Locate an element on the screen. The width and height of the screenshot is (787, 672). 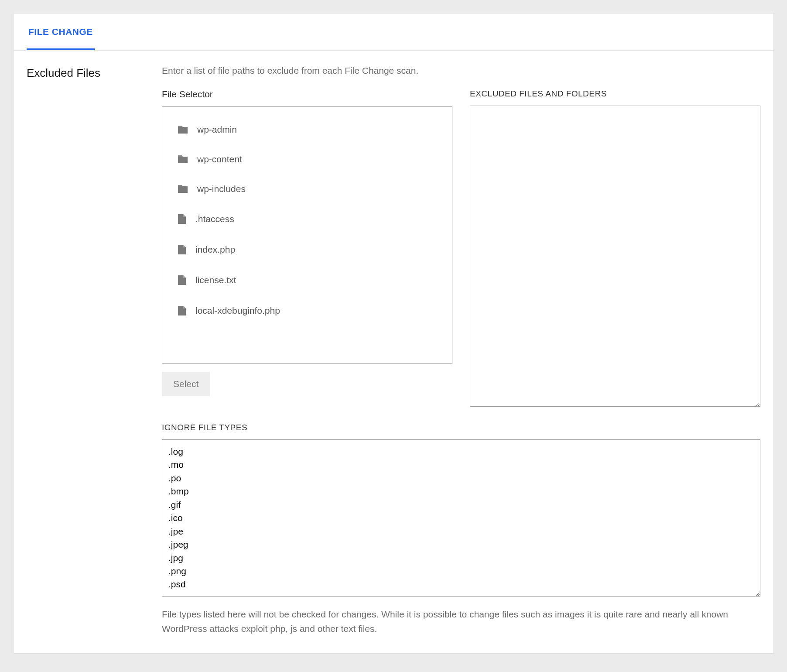
tab-file-change: FILE CHANGE is located at coordinates (61, 32).